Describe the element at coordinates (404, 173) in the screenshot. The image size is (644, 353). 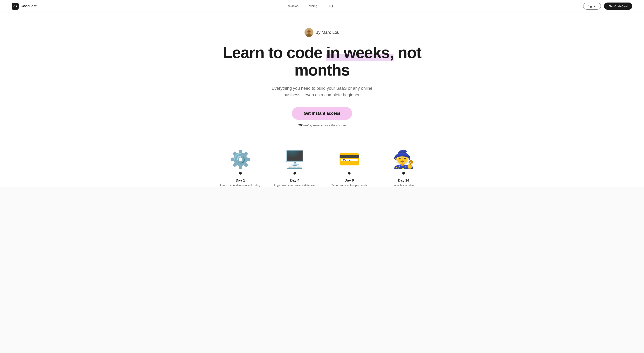
I see `dot-day14` at that location.